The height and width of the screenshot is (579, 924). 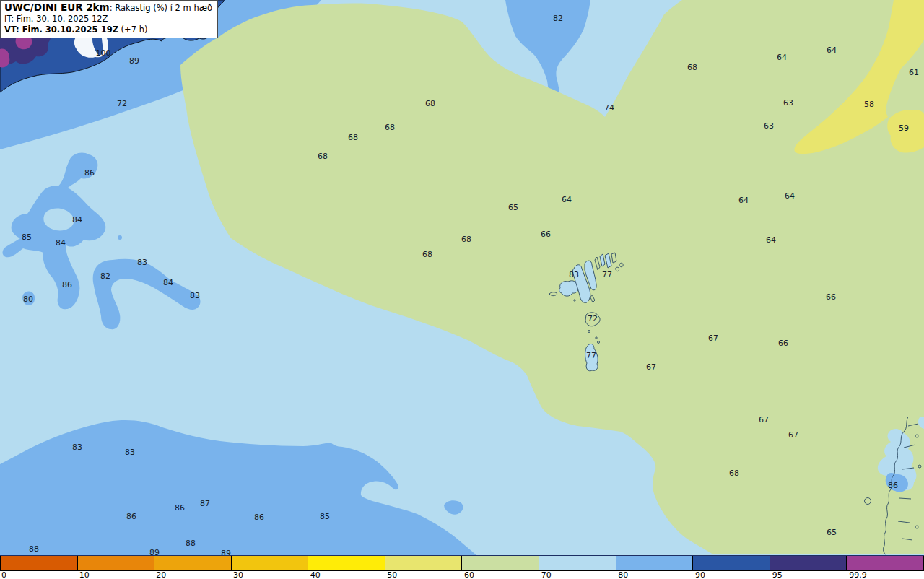 I want to click on colorbar-tick-label: 99.9, so click(x=858, y=575).